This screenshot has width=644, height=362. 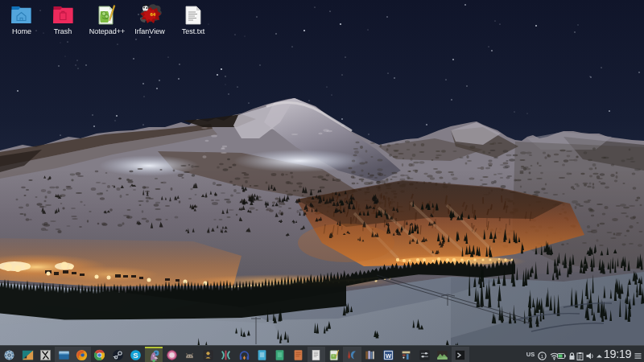 What do you see at coordinates (22, 31) in the screenshot?
I see `svg-text: Home` at bounding box center [22, 31].